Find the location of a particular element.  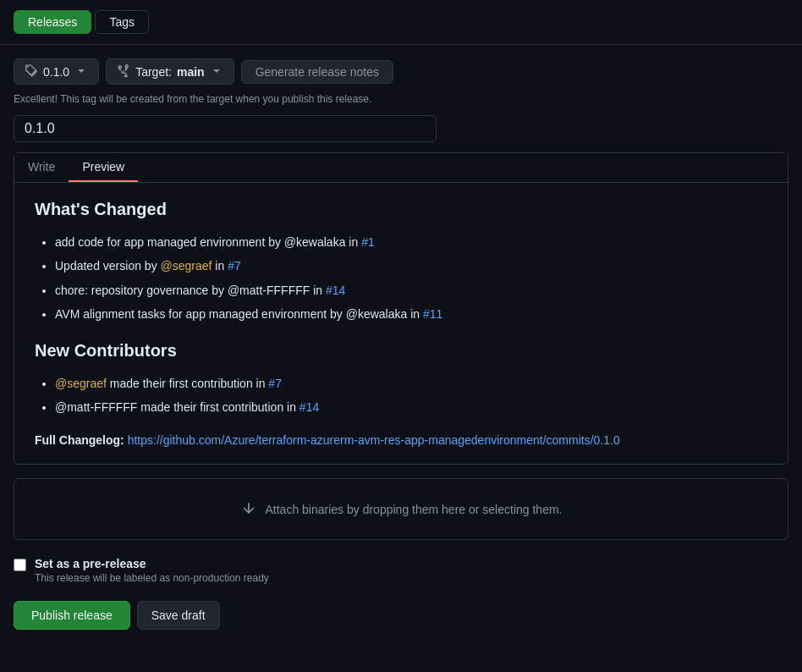

top-nav: Releases Tags is located at coordinates (401, 22).